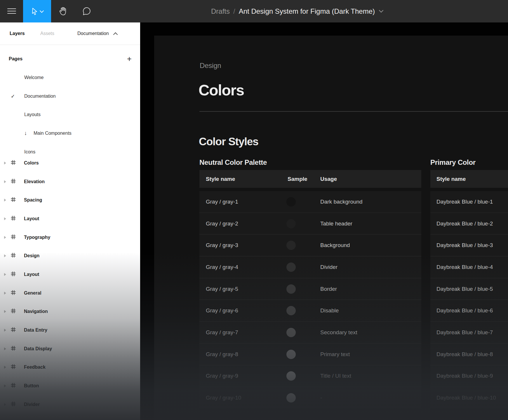 The image size is (508, 420). Describe the element at coordinates (12, 11) in the screenshot. I see `main-menu-button` at that location.